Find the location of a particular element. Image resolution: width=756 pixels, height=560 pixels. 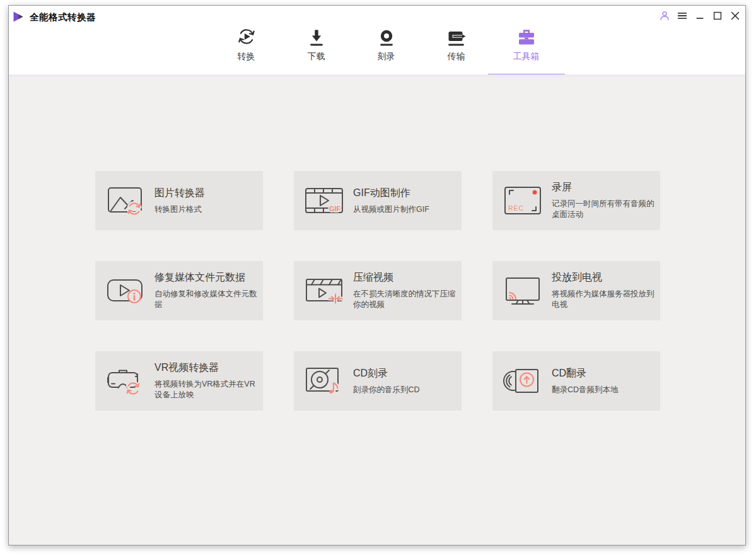

transfer-icon is located at coordinates (457, 37).